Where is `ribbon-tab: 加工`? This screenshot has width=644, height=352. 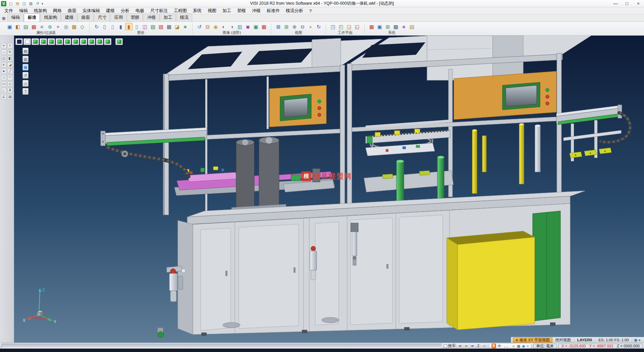 ribbon-tab: 加工 is located at coordinates (168, 17).